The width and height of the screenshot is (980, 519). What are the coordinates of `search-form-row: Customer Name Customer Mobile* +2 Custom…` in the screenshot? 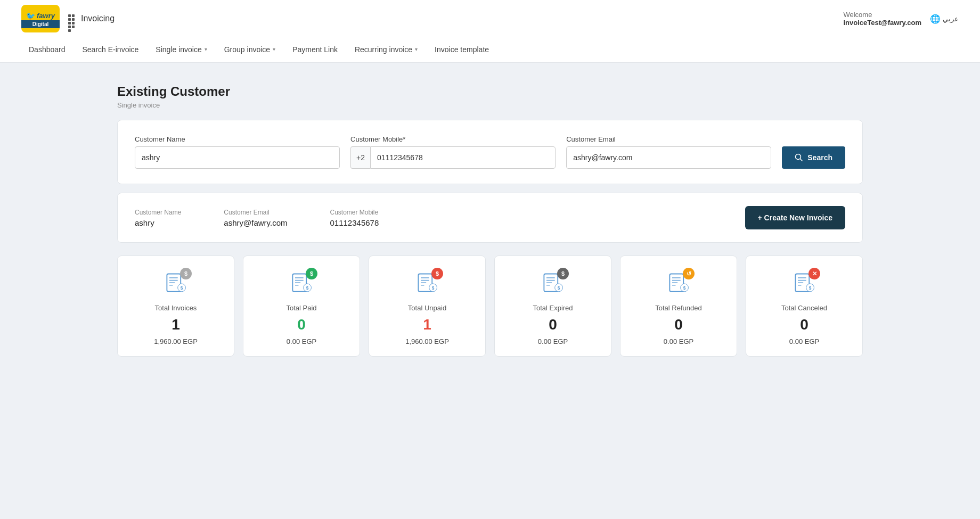 It's located at (490, 152).